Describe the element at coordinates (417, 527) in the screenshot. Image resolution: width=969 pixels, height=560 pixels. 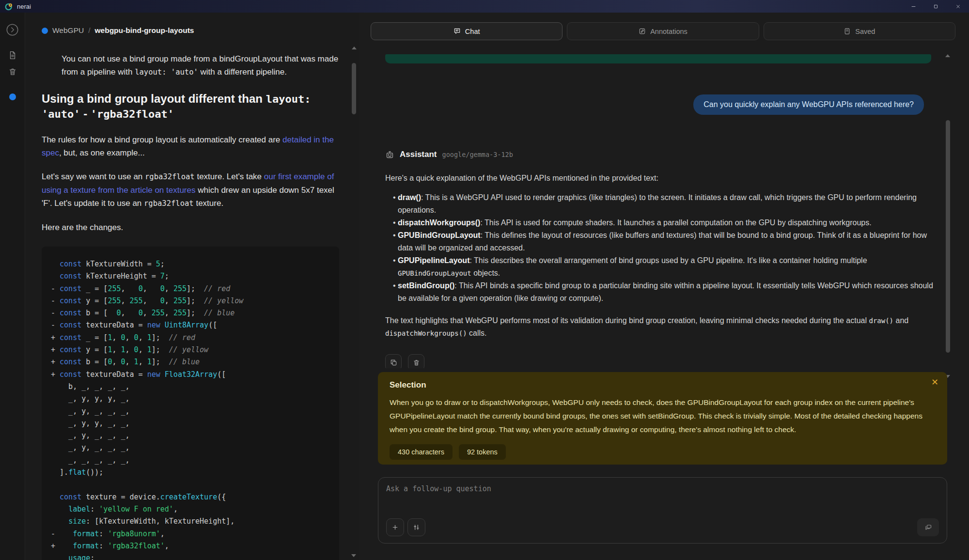
I see `settings-sliders-button` at that location.